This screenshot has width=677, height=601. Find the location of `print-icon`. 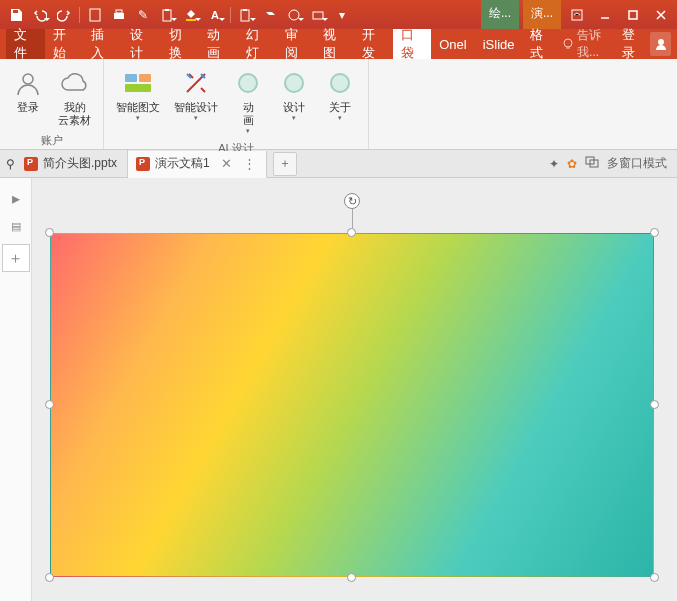

print-icon is located at coordinates (119, 15).